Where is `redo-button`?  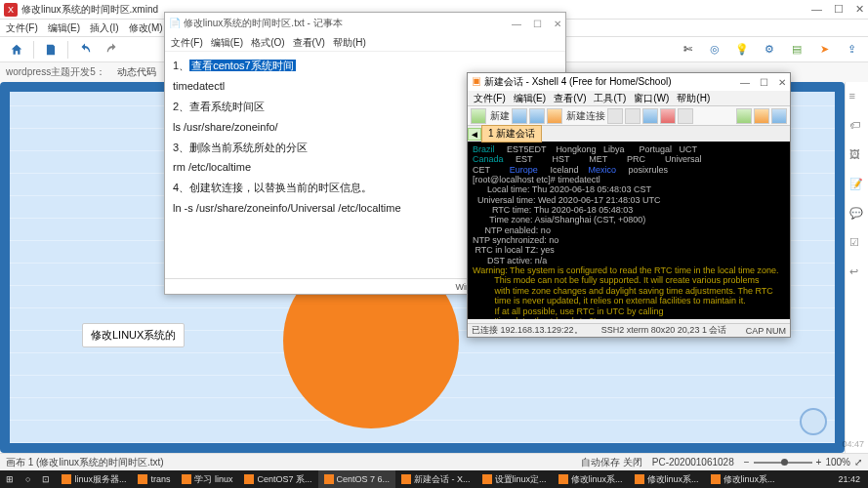 redo-button is located at coordinates (112, 50).